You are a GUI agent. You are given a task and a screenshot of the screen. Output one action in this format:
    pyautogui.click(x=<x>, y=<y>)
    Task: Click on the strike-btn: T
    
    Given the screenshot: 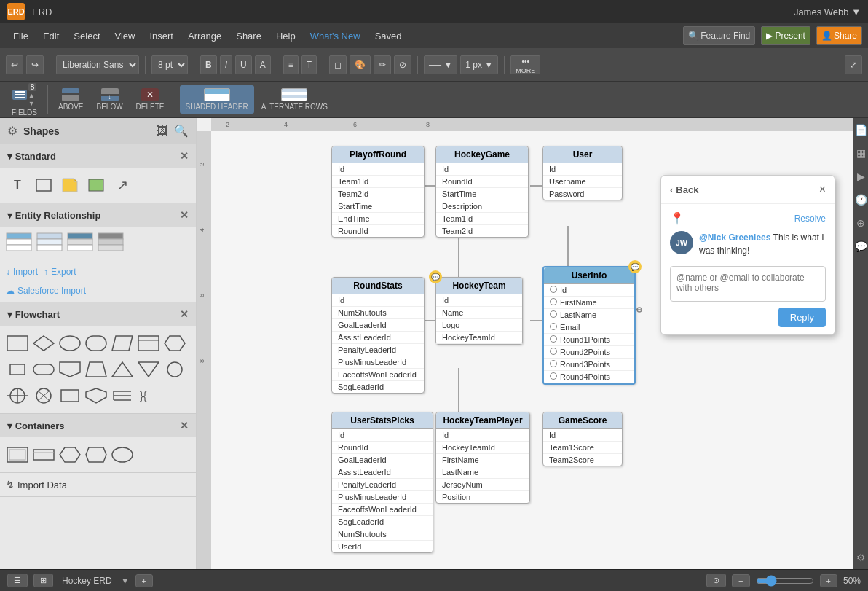 What is the action you would take?
    pyautogui.click(x=309, y=65)
    